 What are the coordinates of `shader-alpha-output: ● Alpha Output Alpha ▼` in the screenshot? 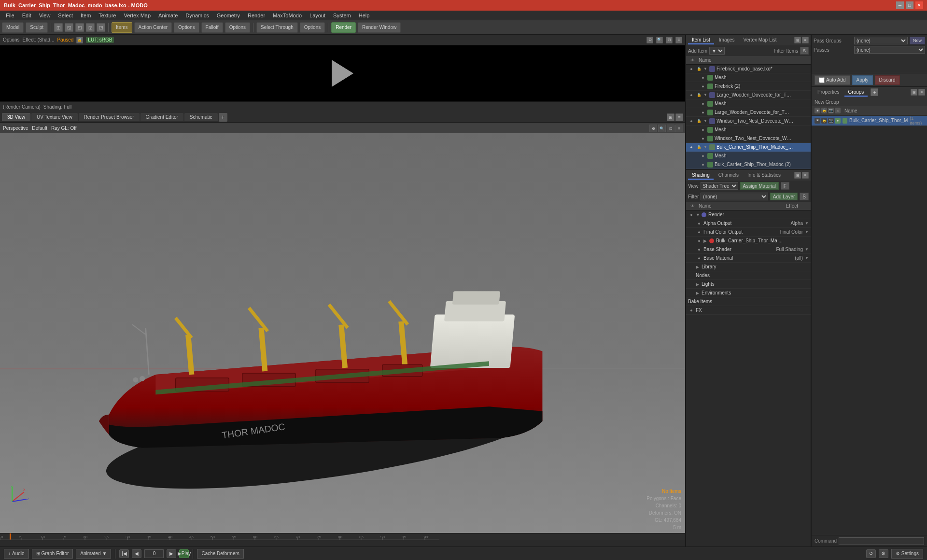 It's located at (748, 224).